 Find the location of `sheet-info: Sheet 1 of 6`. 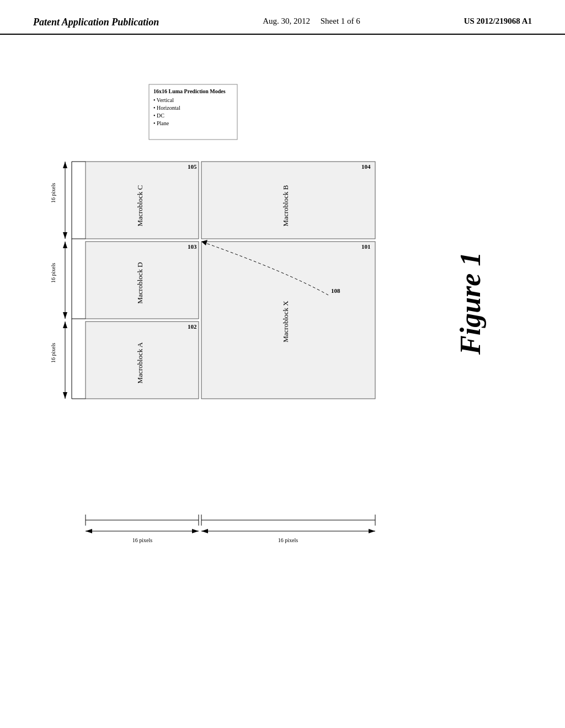

sheet-info: Sheet 1 of 6 is located at coordinates (340, 21).